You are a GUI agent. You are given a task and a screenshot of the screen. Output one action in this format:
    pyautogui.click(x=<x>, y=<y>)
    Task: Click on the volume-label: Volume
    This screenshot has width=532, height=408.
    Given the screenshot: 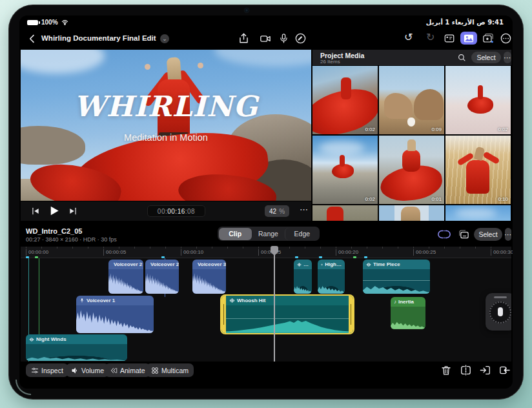 What is the action you would take?
    pyautogui.click(x=93, y=371)
    